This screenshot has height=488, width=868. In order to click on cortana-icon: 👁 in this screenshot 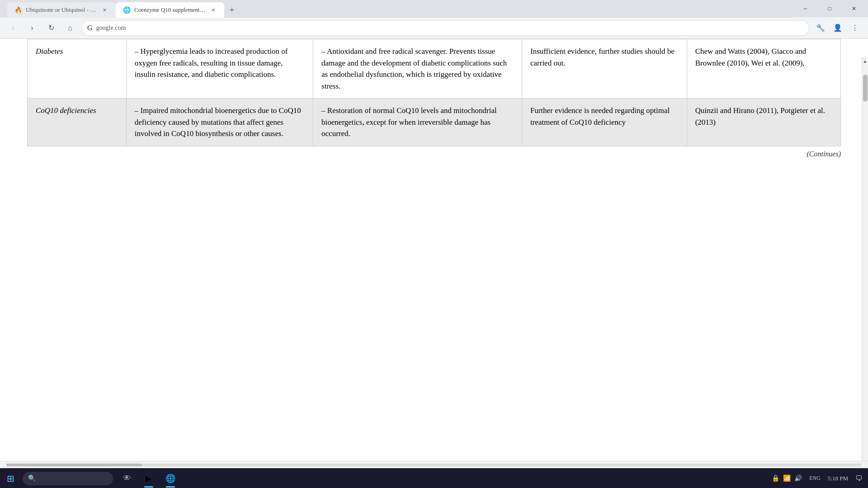, I will do `click(127, 478)`.